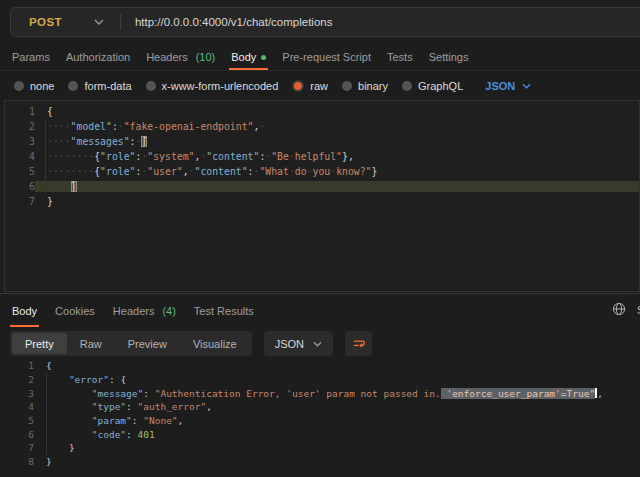  Describe the element at coordinates (212, 86) in the screenshot. I see `radio-x-www-form-urlencoded: x-www-form-urlencoded` at that location.